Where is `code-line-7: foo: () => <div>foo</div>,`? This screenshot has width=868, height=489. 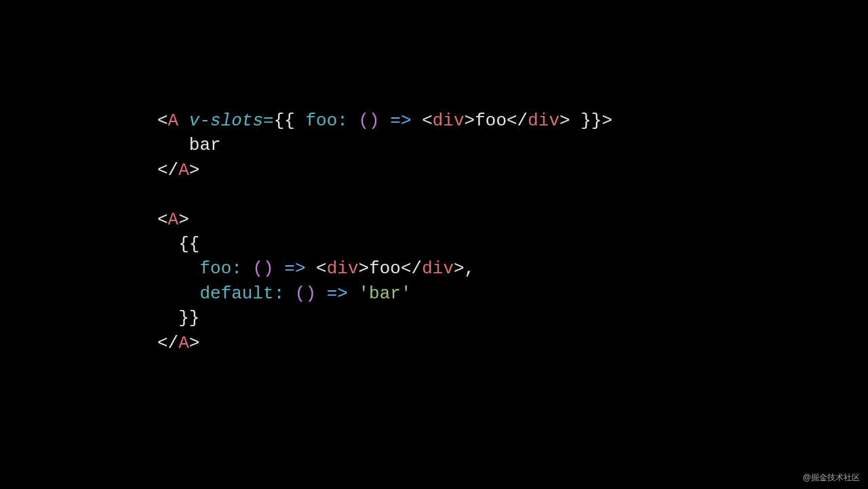 code-line-7: foo: () => <div>foo</div>, is located at coordinates (316, 269).